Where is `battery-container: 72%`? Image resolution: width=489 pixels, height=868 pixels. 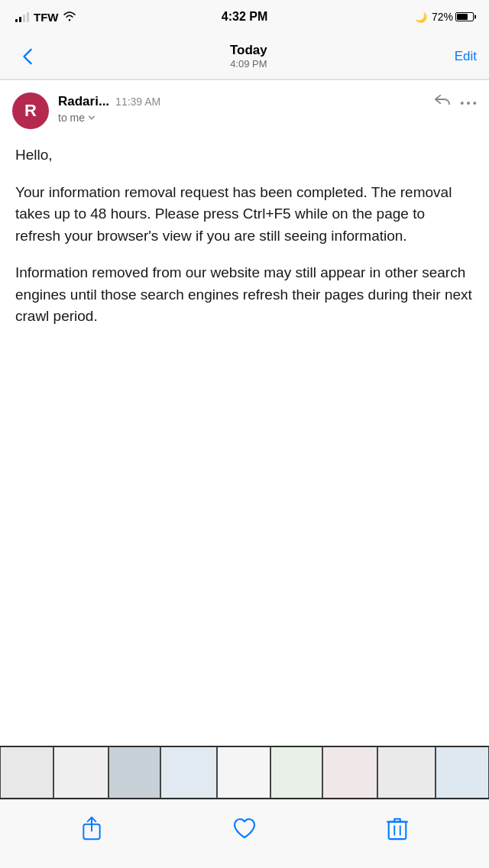 battery-container: 72% is located at coordinates (452, 17).